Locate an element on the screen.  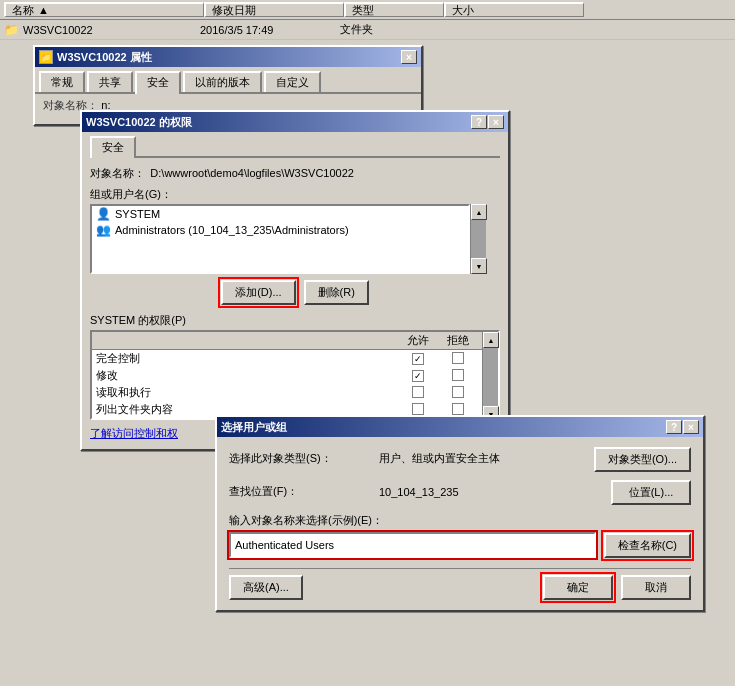
group-label: 组或用户名(G)： is located at coordinates (295, 194).